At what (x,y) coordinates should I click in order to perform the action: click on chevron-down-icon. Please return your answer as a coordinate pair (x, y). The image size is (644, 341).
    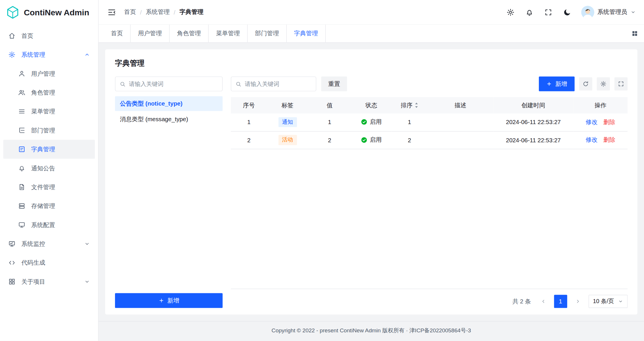
    Looking at the image, I should click on (633, 12).